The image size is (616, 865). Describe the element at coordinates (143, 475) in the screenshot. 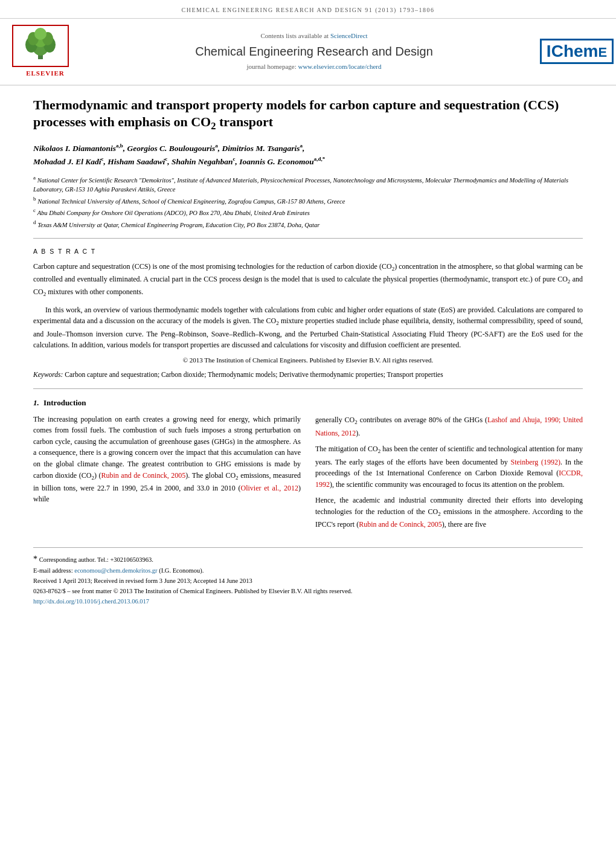

I see `ref-rubin2005-link: Rubin and de Coninck, 2005` at that location.